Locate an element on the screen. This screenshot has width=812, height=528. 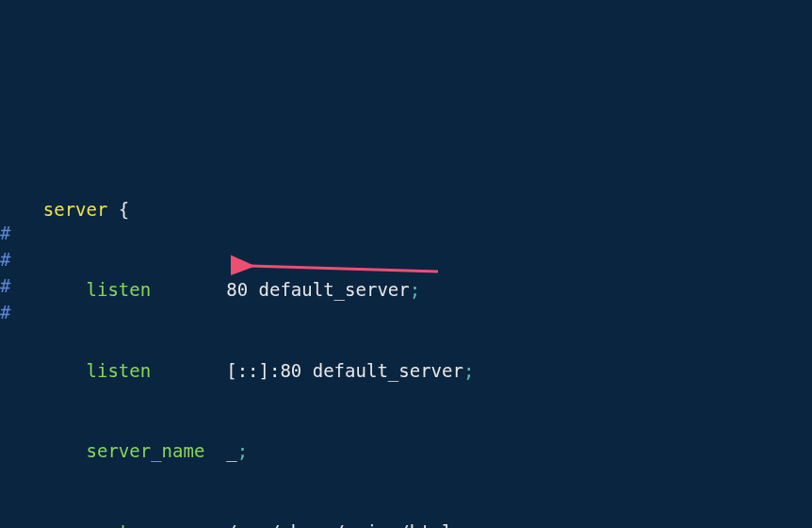
brace-open: { is located at coordinates (119, 209).